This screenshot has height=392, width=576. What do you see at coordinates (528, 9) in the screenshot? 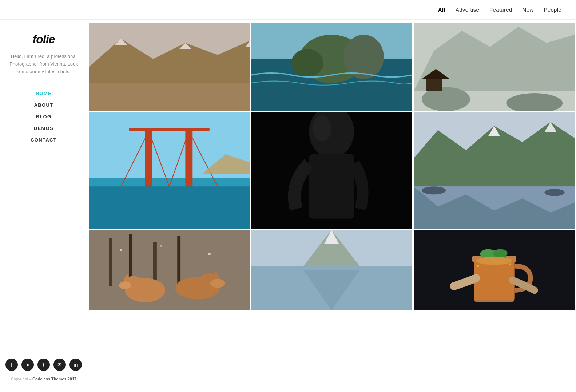
I see `nav-new: New` at bounding box center [528, 9].